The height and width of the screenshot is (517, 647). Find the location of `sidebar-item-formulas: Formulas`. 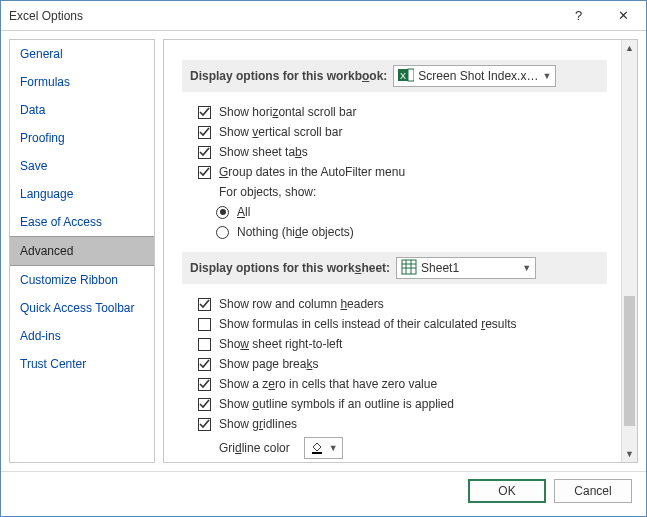

sidebar-item-formulas: Formulas is located at coordinates (82, 82).